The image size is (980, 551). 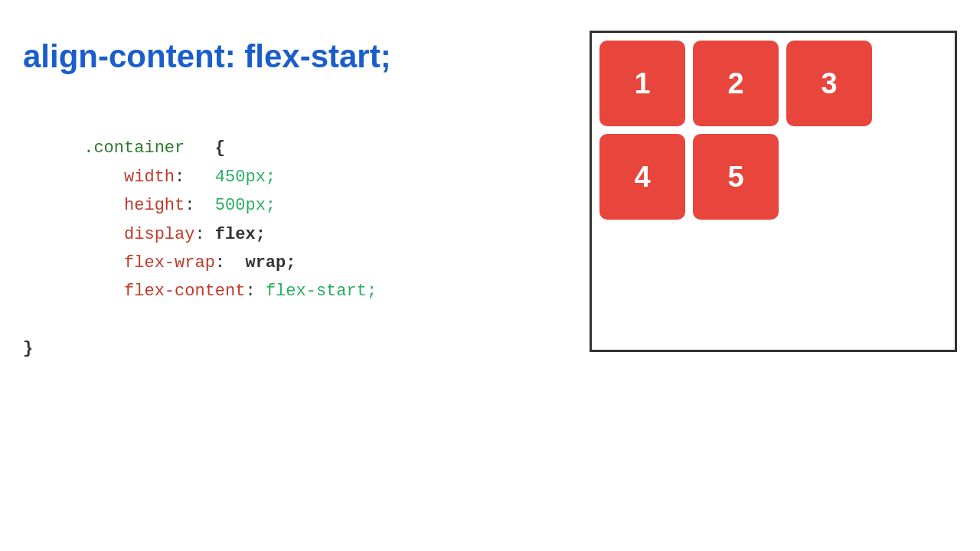 What do you see at coordinates (642, 83) in the screenshot?
I see `flex-item-1: 1` at bounding box center [642, 83].